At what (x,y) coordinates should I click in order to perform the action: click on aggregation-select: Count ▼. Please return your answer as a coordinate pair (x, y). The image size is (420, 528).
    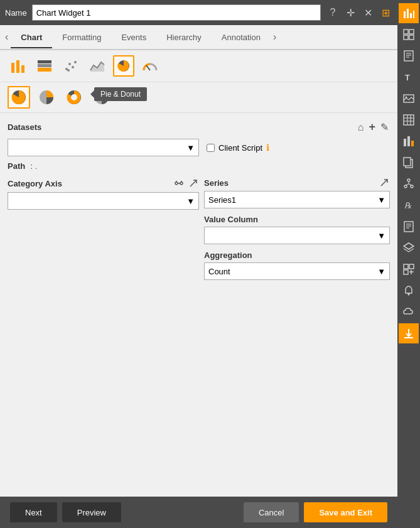
    Looking at the image, I should click on (297, 271).